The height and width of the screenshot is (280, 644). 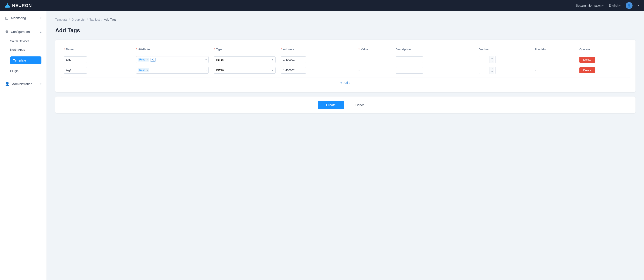 I want to click on system-info-chevron-icon: ▾, so click(x=603, y=5).